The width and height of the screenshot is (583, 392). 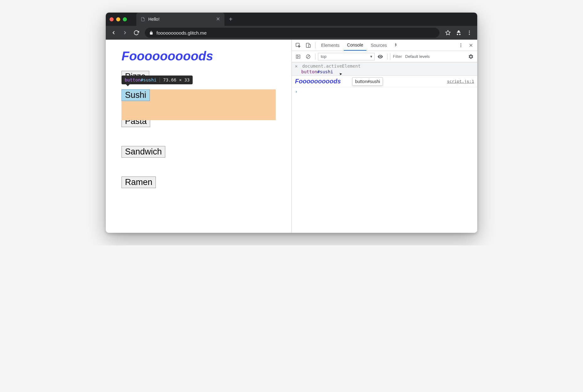 What do you see at coordinates (318, 81) in the screenshot?
I see `log-message: Fooooooooods` at bounding box center [318, 81].